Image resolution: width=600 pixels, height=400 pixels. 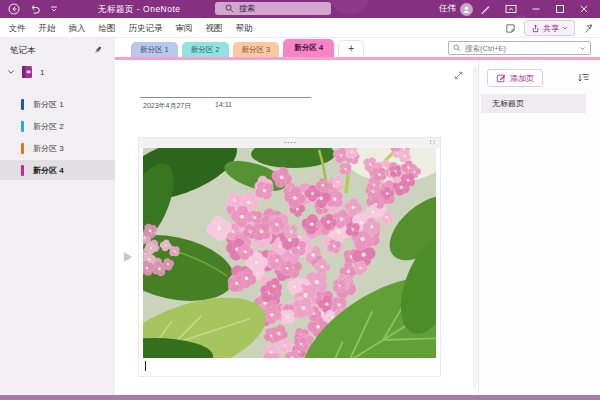 I want to click on note-text-line, so click(x=290, y=366).